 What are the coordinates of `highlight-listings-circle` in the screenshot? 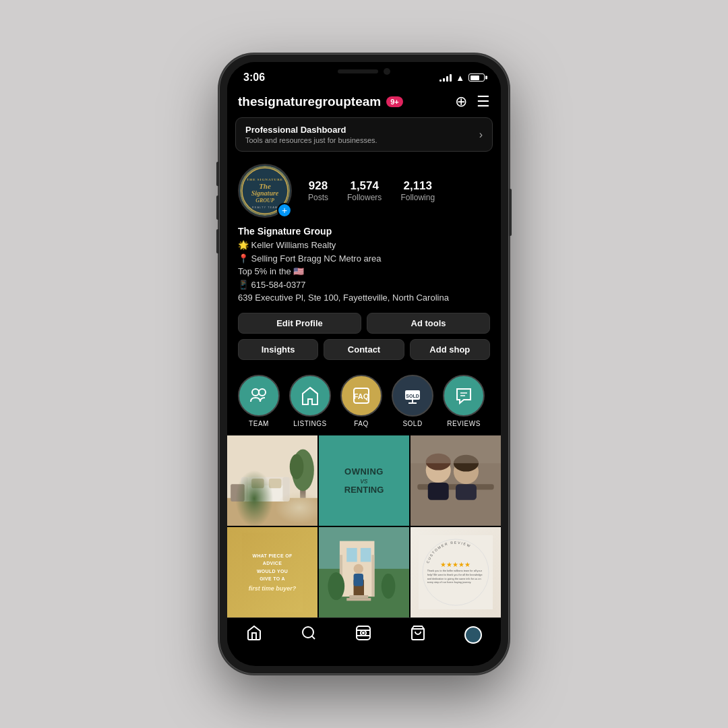 It's located at (310, 396).